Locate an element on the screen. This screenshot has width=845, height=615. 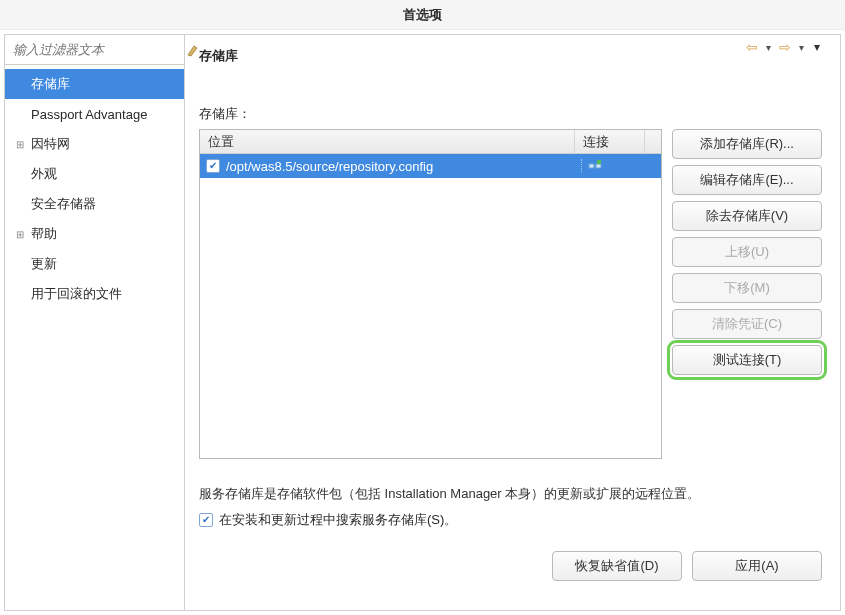
repo-list-label: 存储库： is located at coordinates (510, 114).